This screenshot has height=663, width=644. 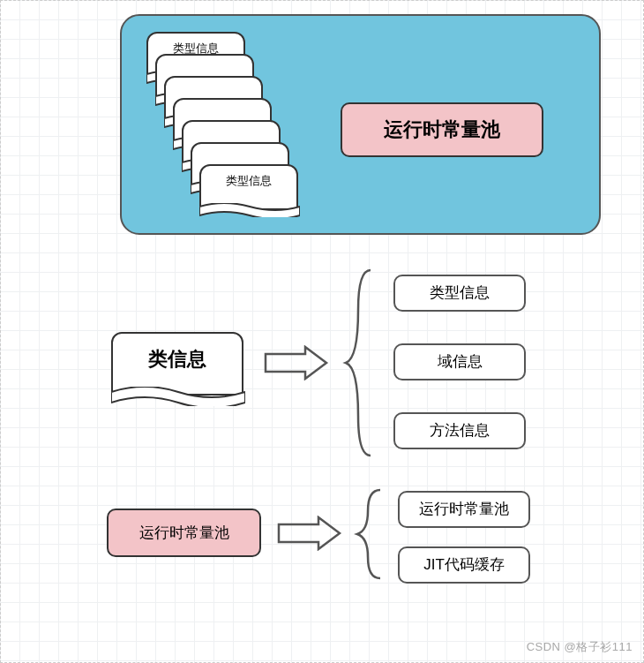 What do you see at coordinates (580, 647) in the screenshot?
I see `watermark: CSDN @格子衫111` at bounding box center [580, 647].